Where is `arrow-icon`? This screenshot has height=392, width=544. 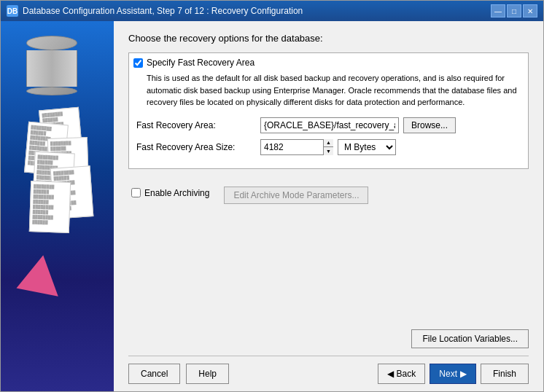 arrow-icon is located at coordinates (34, 281).